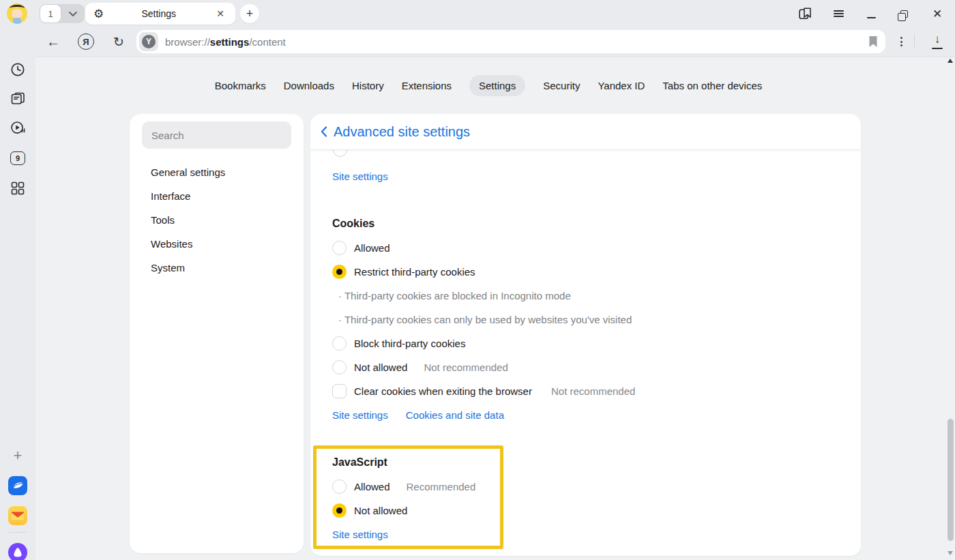 This screenshot has width=955, height=560. Describe the element at coordinates (309, 86) in the screenshot. I see `nav-tab-downloads: Downloads` at that location.